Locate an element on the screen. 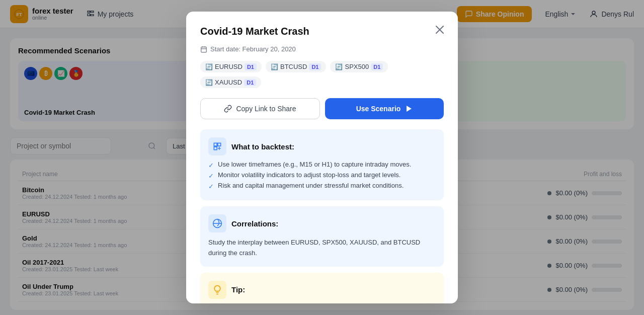  backtest-list: ✓Use lower timeframes (e.g., M15 or H1) … is located at coordinates (322, 175).